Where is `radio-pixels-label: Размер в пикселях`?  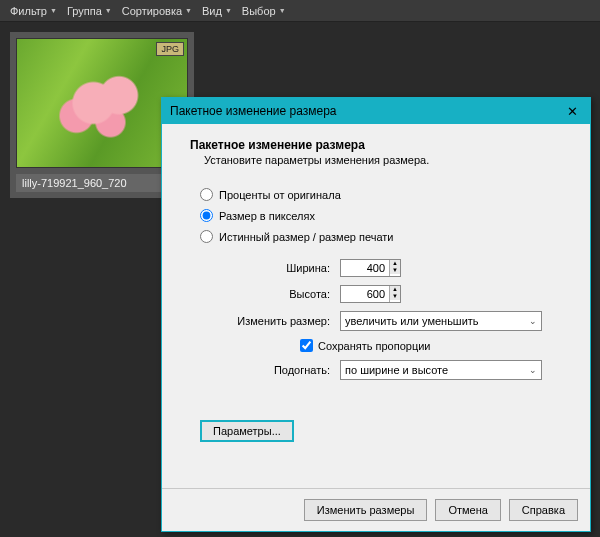
radio-pixels-label: Размер в пикселях is located at coordinates (267, 216).